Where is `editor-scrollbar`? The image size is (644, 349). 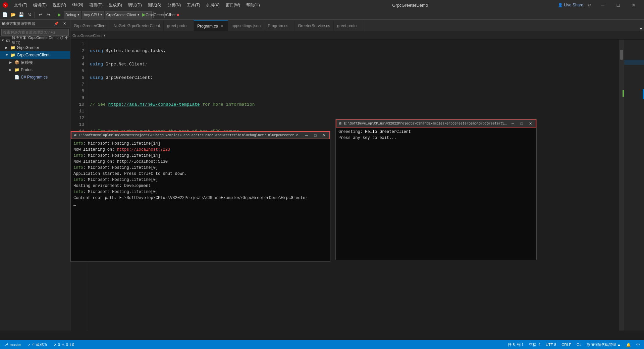 editor-scrollbar is located at coordinates (622, 185).